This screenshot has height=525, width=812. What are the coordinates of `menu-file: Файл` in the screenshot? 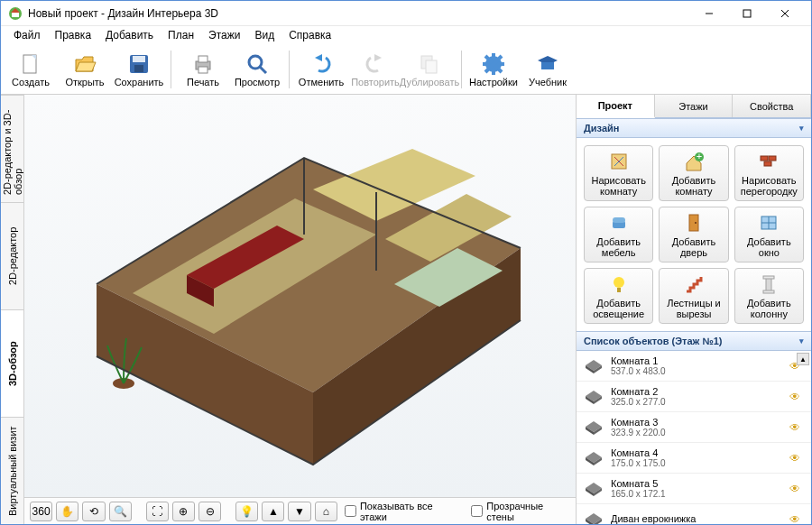 It's located at (27, 35).